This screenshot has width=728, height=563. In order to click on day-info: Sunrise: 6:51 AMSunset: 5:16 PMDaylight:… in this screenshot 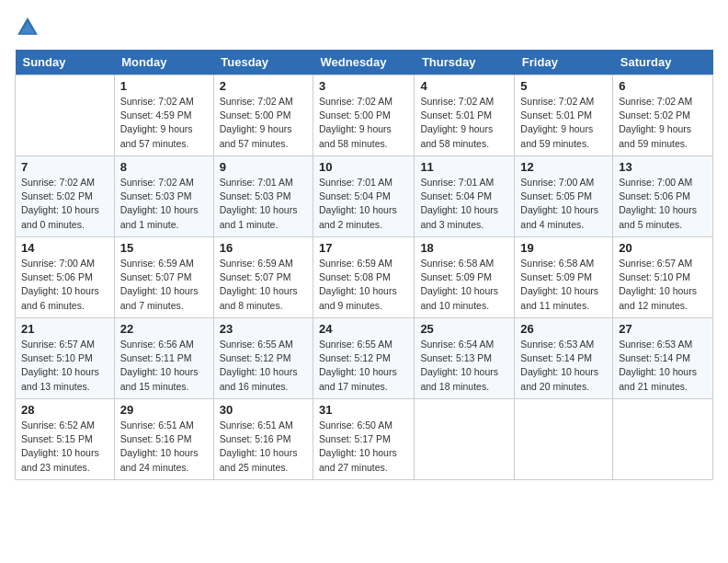, I will do `click(263, 447)`.